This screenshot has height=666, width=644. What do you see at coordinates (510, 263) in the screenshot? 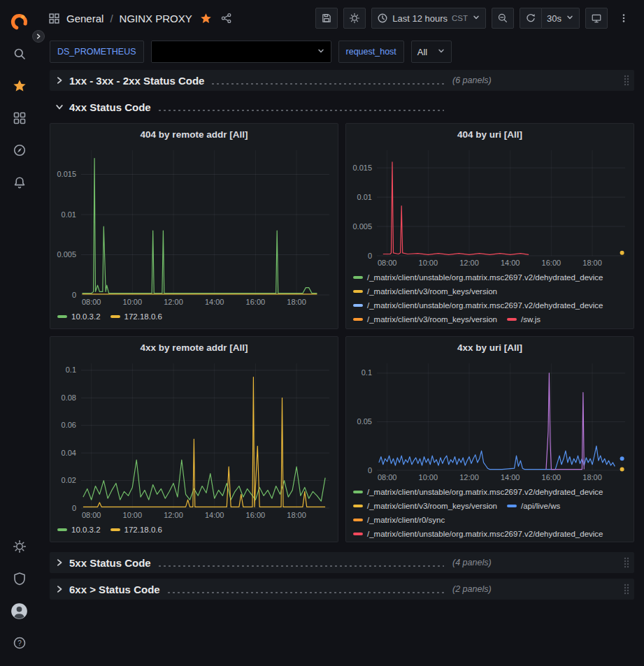
I see `svg-text: 14:00` at bounding box center [510, 263].